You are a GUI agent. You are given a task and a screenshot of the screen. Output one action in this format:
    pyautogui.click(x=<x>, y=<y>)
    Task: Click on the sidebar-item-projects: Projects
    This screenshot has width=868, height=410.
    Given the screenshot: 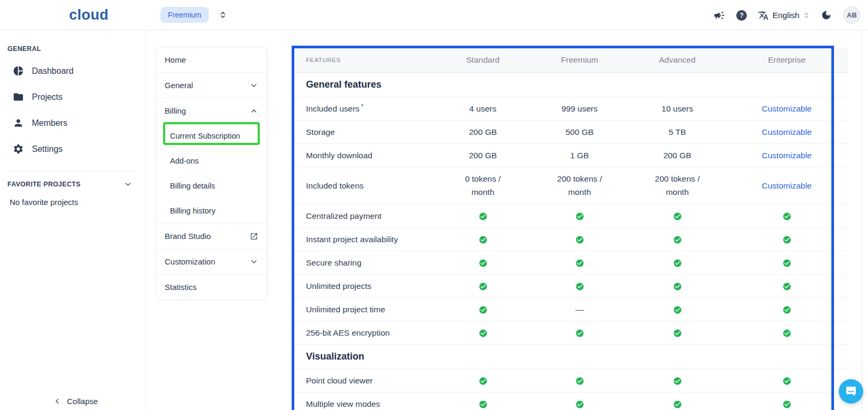 What is the action you would take?
    pyautogui.click(x=72, y=97)
    